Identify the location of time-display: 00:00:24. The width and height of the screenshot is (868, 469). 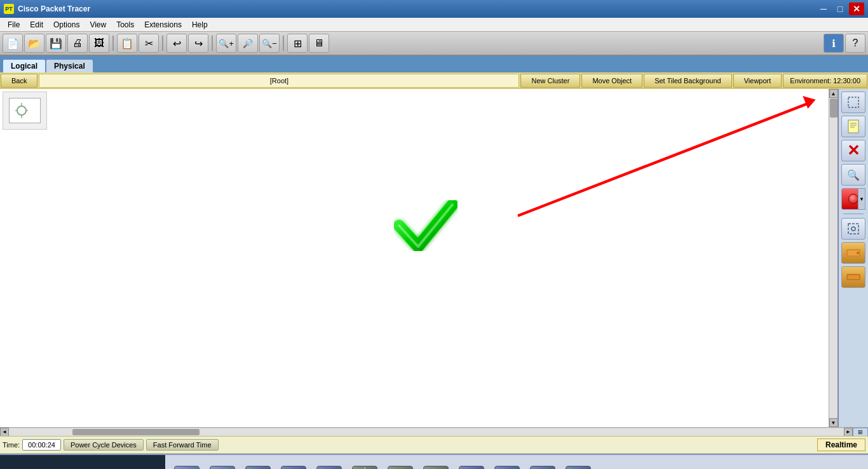
(42, 445).